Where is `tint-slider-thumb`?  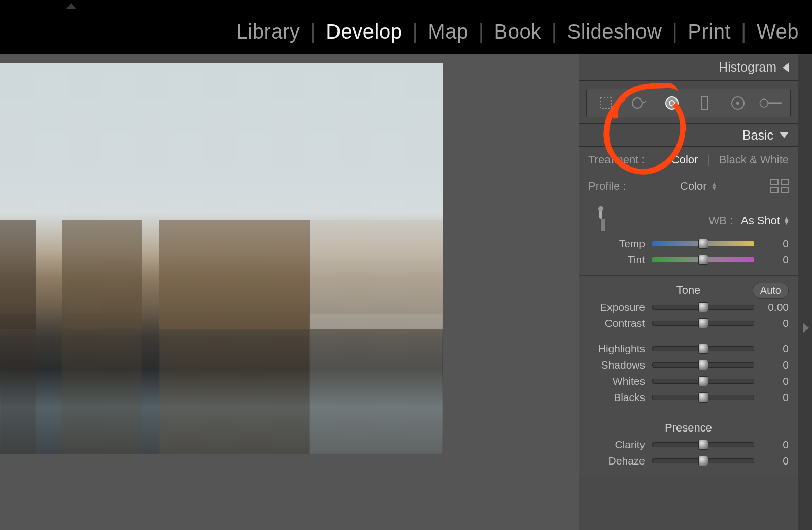
tint-slider-thumb is located at coordinates (703, 260).